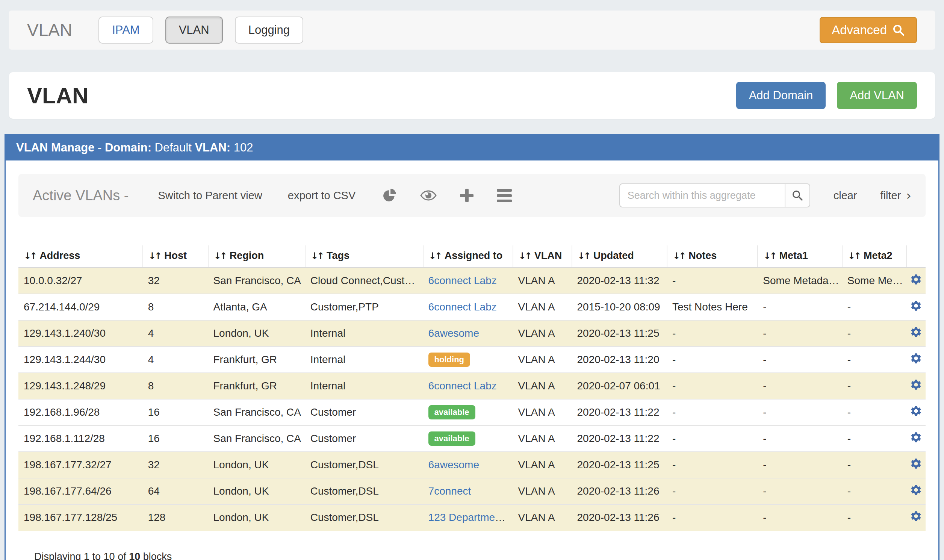 Image resolution: width=944 pixels, height=560 pixels. Describe the element at coordinates (213, 147) in the screenshot. I see `manage-header-vlan-label: VLAN:` at that location.